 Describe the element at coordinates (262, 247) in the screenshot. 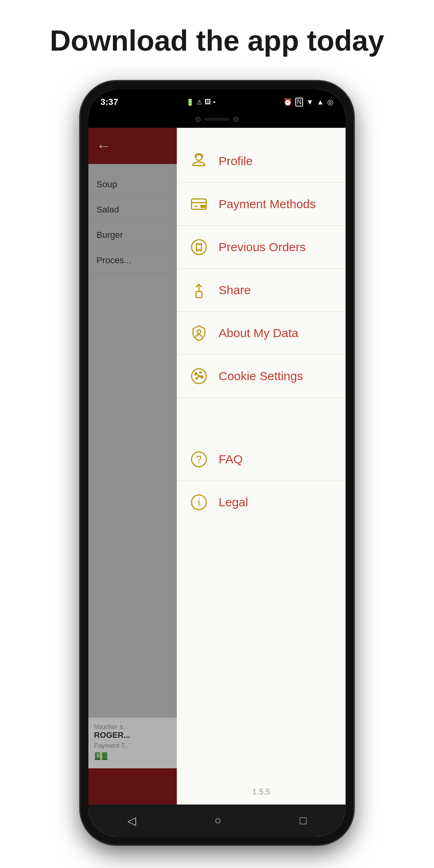

I see `previous-orders-label: Previous Orders` at that location.